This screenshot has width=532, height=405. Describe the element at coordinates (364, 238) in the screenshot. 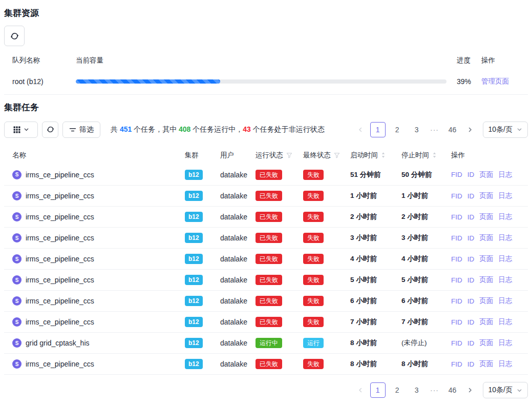

I see `start-time: 3 小时前` at that location.